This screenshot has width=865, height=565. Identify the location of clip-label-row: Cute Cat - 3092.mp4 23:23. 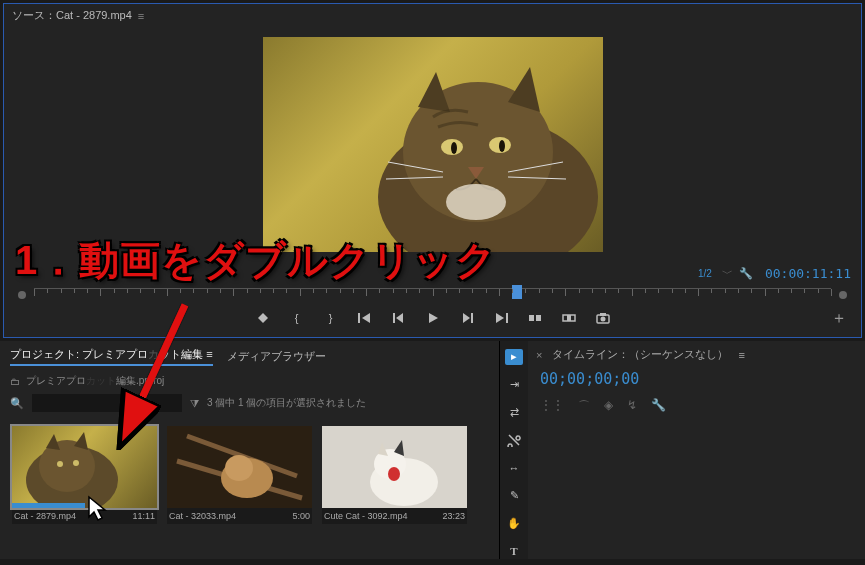
(394, 516).